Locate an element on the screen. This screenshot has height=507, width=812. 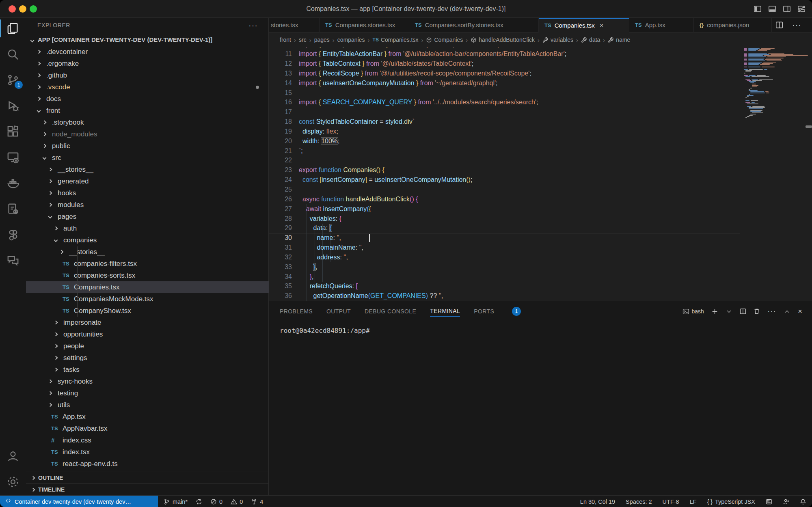
tree-item-AppNavbar.tsx: TSAppNavbar.tsx is located at coordinates (147, 429).